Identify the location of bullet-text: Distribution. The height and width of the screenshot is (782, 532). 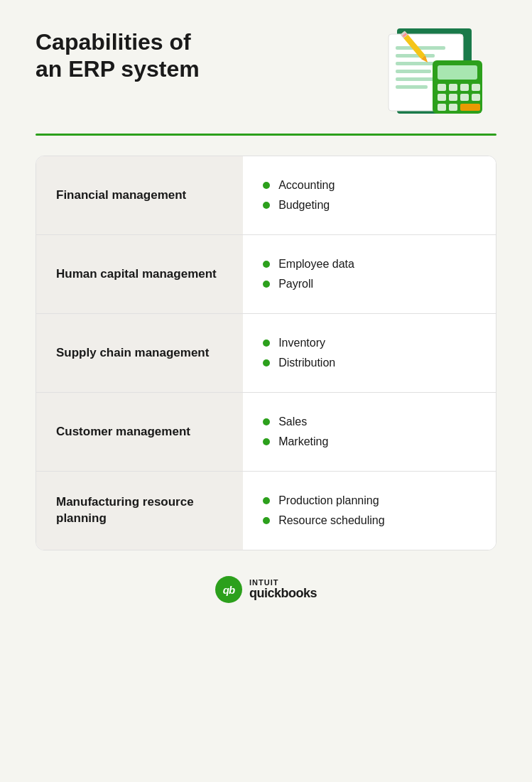
(307, 363).